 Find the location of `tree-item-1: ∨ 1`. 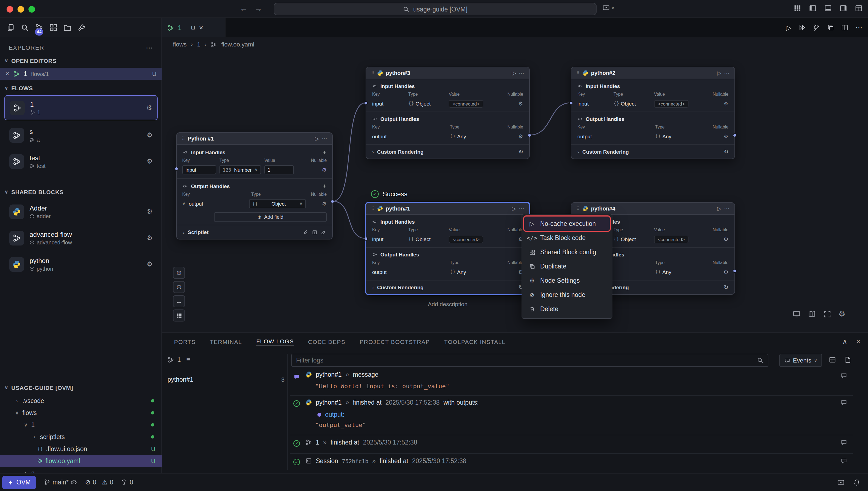

tree-item-1: ∨ 1 is located at coordinates (81, 425).